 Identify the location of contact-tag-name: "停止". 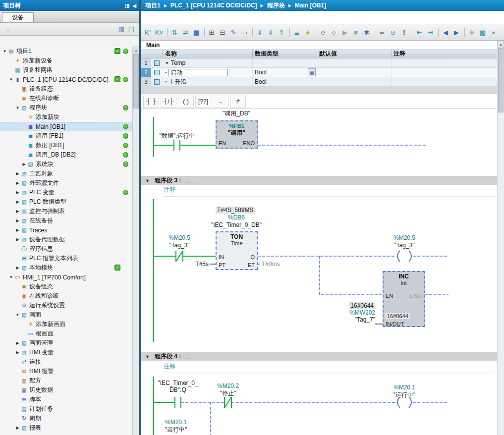
(228, 393).